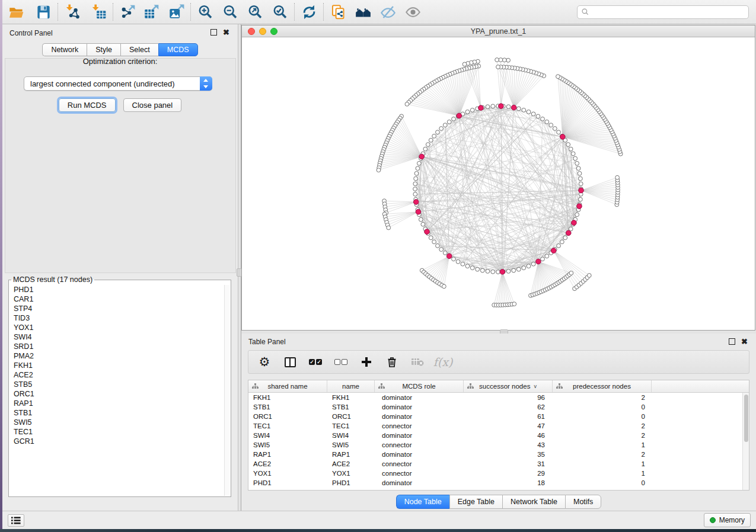  What do you see at coordinates (419, 386) in the screenshot?
I see `column-header-mcds-role: MCDS role` at bounding box center [419, 386].